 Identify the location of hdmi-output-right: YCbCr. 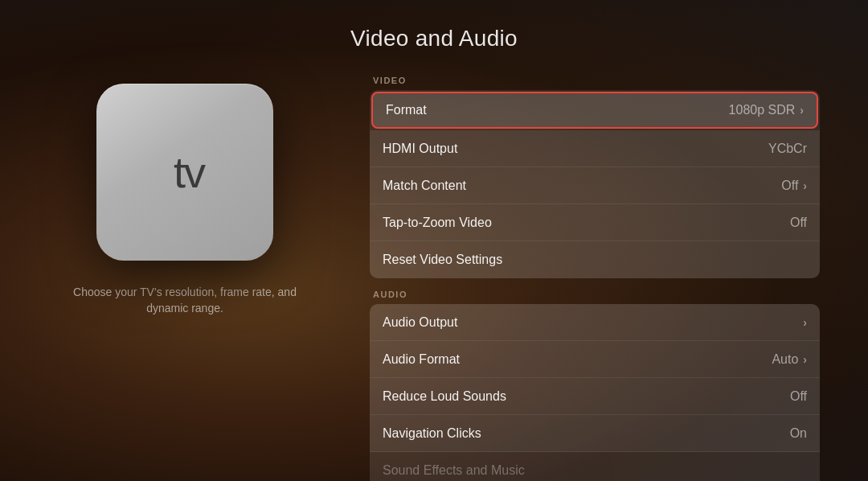
(788, 149).